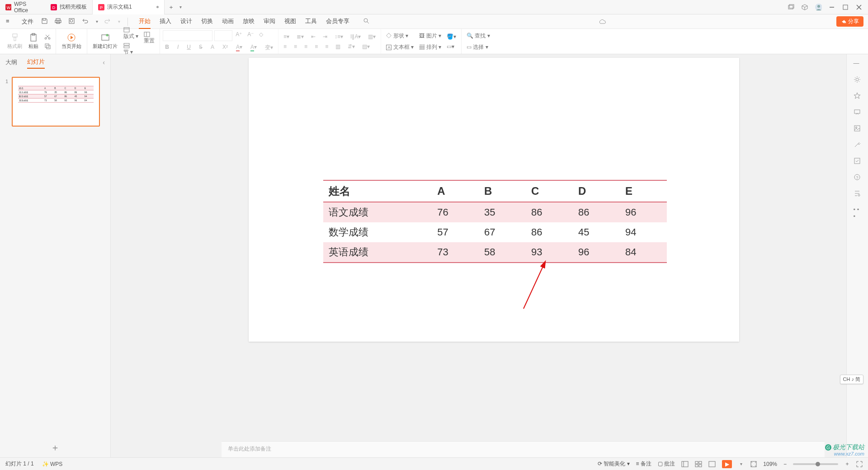 Image resolution: width=868 pixels, height=470 pixels. Describe the element at coordinates (171, 7) in the screenshot. I see `new-tab-button: ＋` at that location.